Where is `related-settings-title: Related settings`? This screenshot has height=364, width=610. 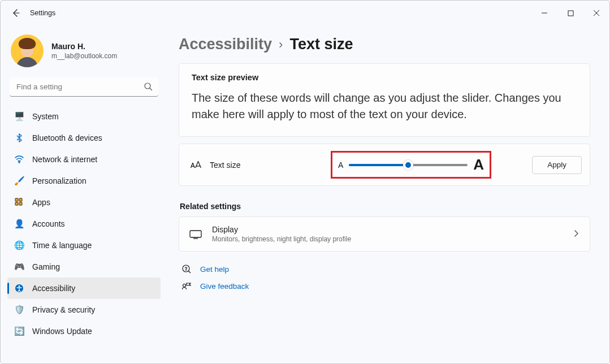 related-settings-title: Related settings is located at coordinates (385, 206).